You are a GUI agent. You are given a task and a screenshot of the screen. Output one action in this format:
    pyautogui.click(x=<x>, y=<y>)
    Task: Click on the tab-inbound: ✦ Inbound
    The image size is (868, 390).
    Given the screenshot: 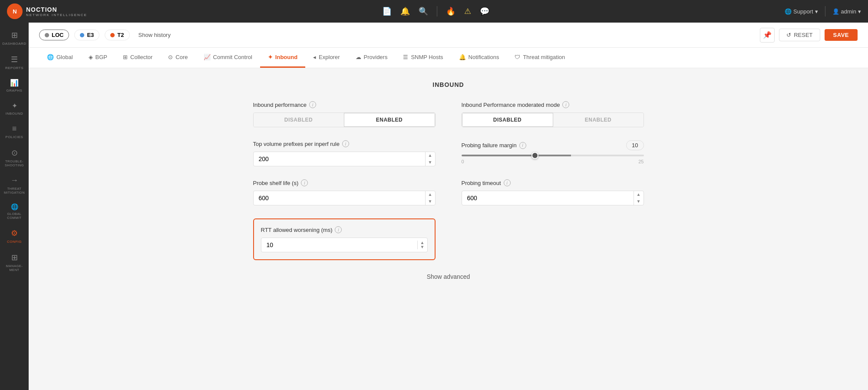 What is the action you would take?
    pyautogui.click(x=283, y=58)
    